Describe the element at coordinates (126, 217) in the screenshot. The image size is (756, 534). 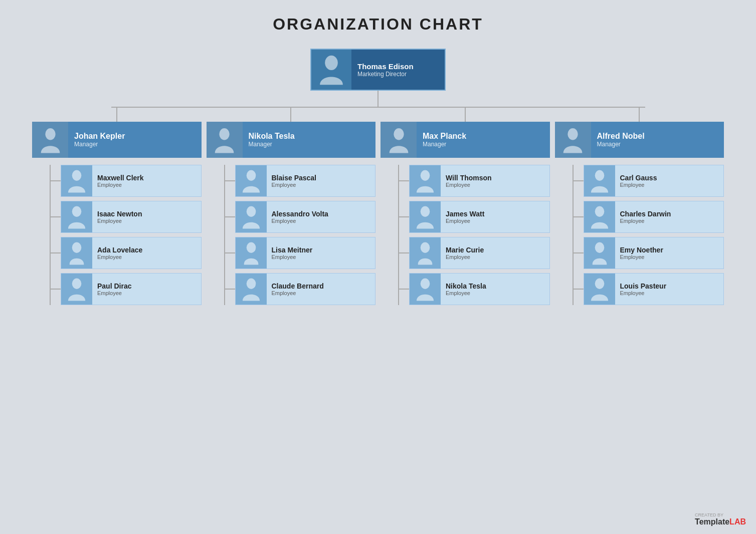
I see `emp-row-0-1: Isaac Newton Employee` at that location.